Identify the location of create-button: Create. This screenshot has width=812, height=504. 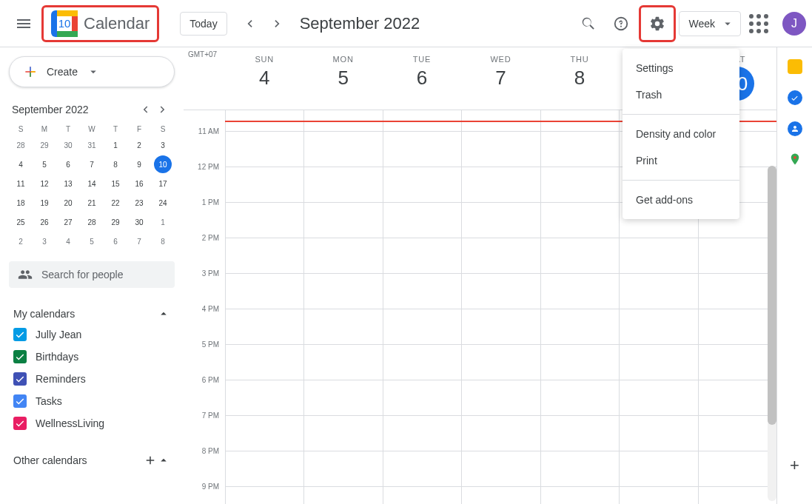
(92, 72).